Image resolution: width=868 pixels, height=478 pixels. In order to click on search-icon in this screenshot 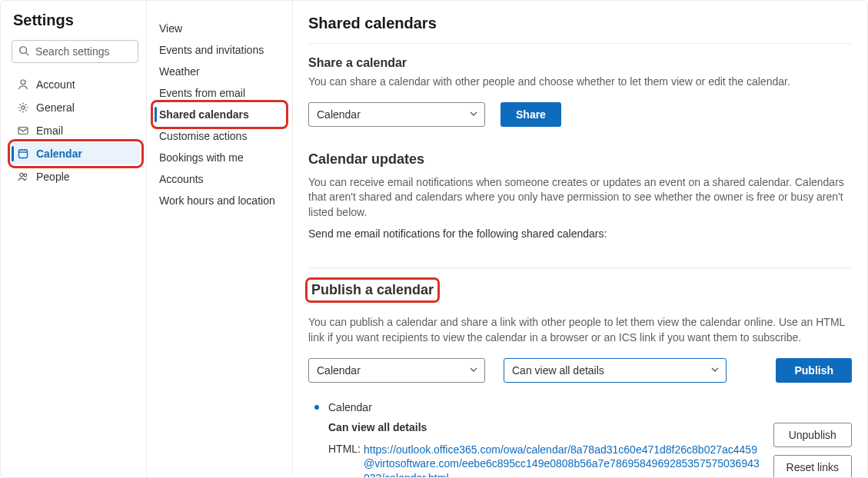, I will do `click(26, 52)`.